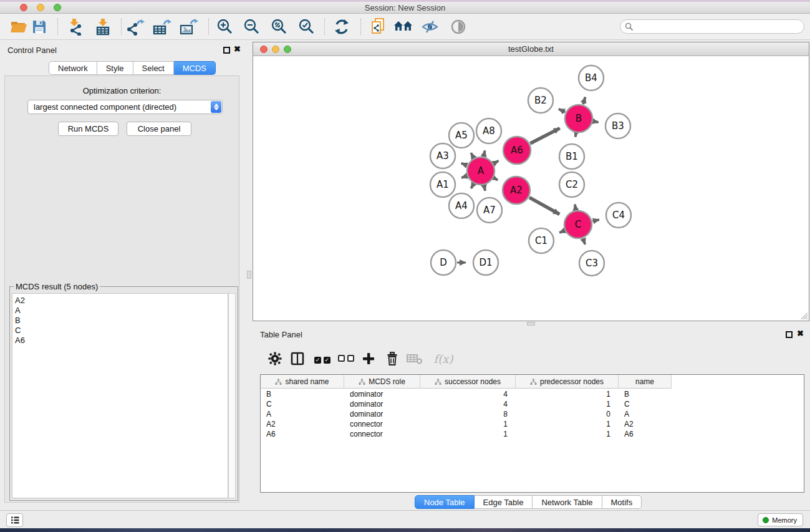  Describe the element at coordinates (415, 359) in the screenshot. I see `delete-table-button` at that location.